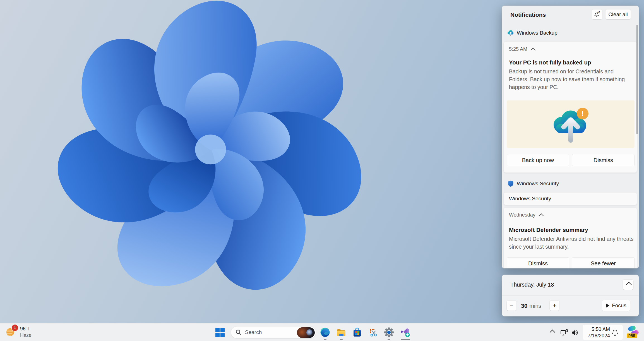 This screenshot has width=644, height=341. I want to click on tray-show-hidden-icons-button, so click(552, 332).